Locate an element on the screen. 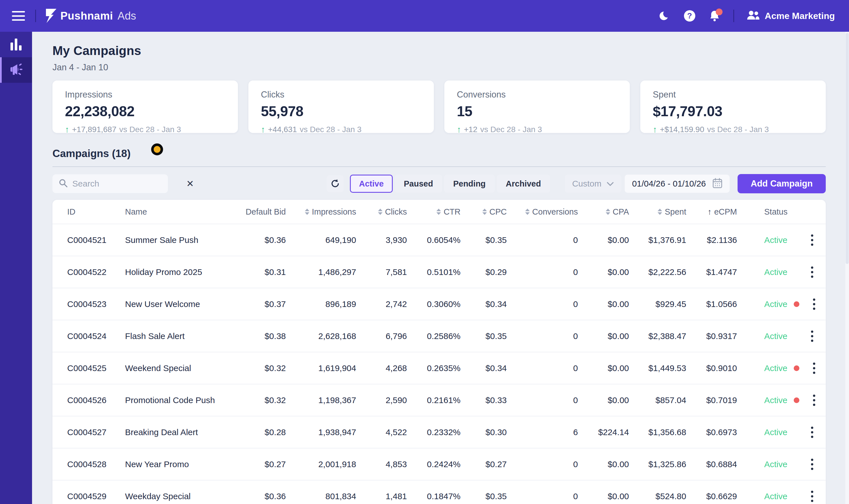  sort-icon is located at coordinates (527, 212).